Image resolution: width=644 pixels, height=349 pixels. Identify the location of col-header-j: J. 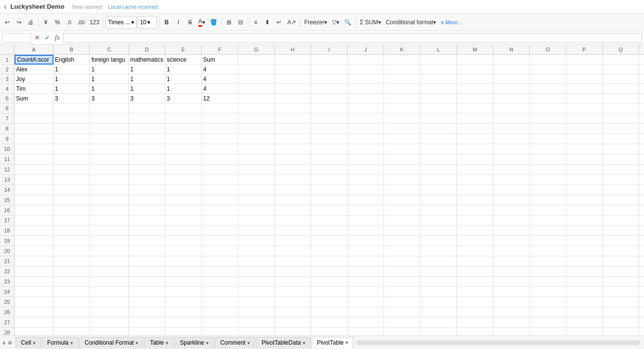
(366, 50).